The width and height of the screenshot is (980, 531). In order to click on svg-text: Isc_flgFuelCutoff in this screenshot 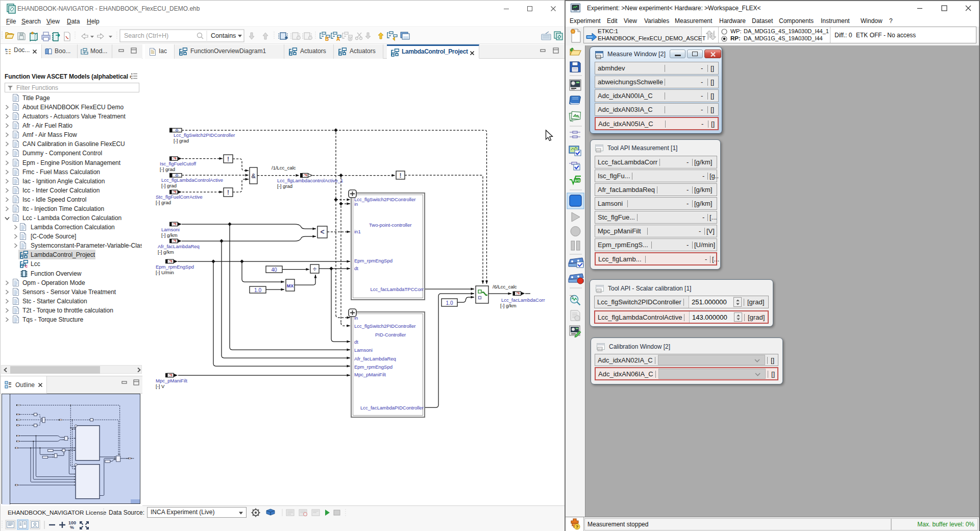, I will do `click(178, 163)`.